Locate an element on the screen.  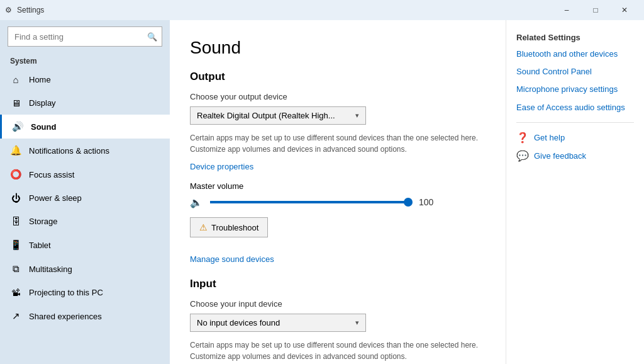
sidebar-item-storage: 🗄 Storage is located at coordinates (85, 222).